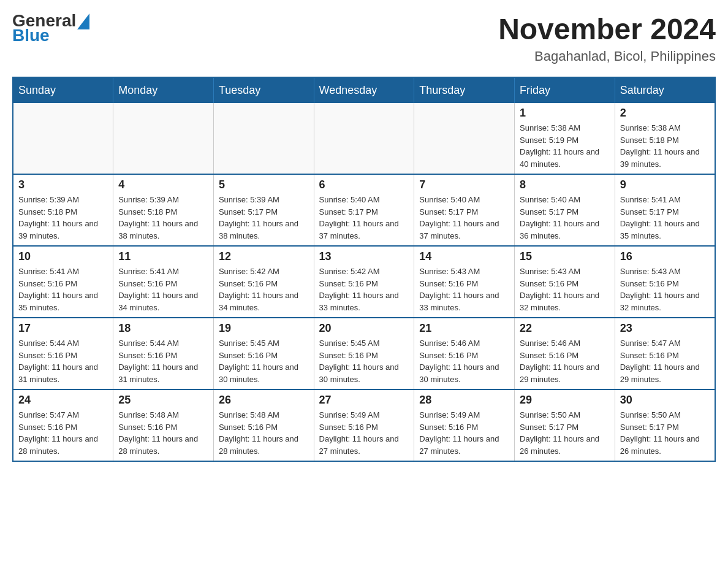 The image size is (728, 563). What do you see at coordinates (163, 433) in the screenshot?
I see `day-info: Sunrise: 5:48 AMSunset: 5:16 PMDaylight:…` at bounding box center [163, 433].